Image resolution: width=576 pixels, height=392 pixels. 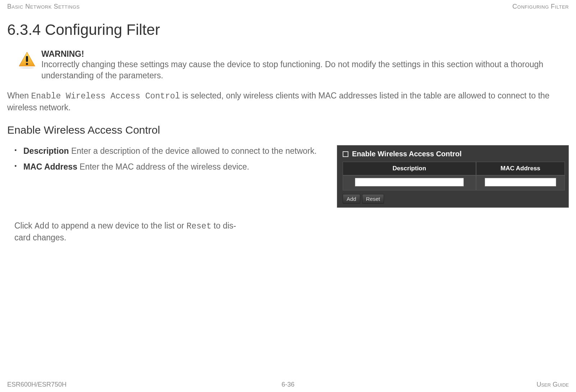 What do you see at coordinates (305, 54) in the screenshot?
I see `warning-label: WARNING!` at bounding box center [305, 54].